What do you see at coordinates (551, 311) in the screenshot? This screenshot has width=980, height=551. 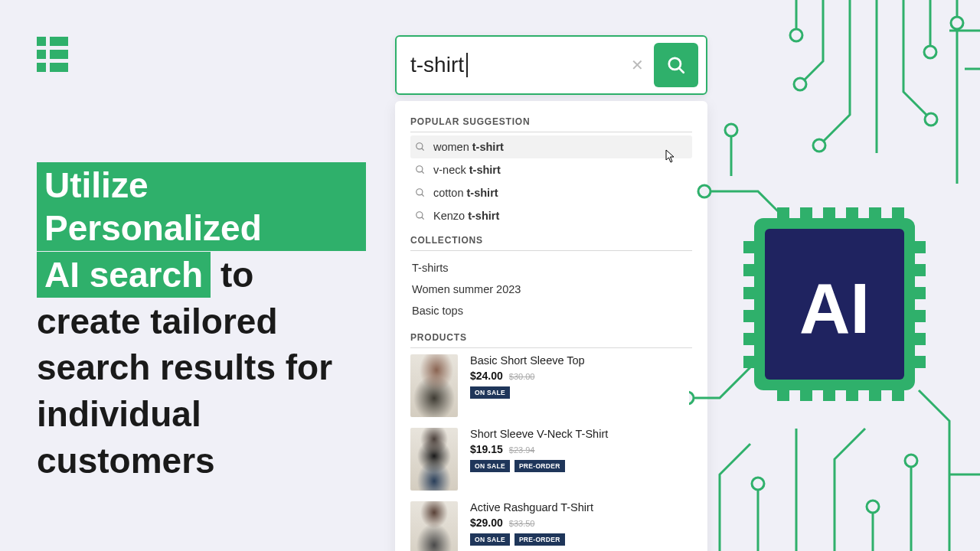 I see `collection-item: Basic tops` at bounding box center [551, 311].